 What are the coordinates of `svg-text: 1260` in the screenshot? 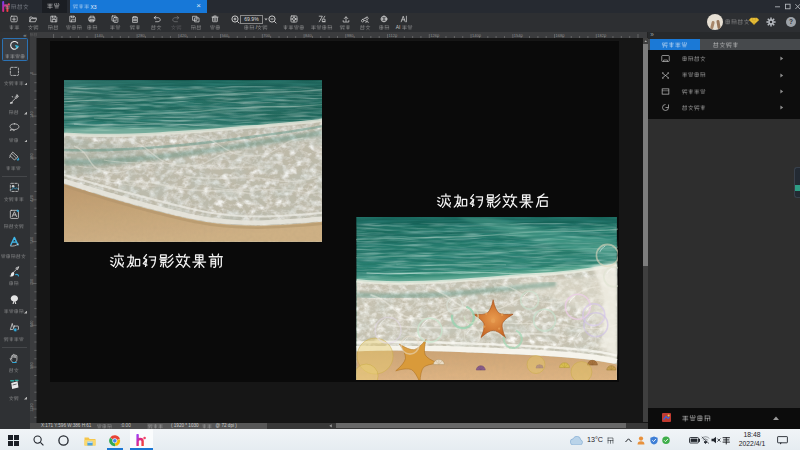 It's located at (435, 34).